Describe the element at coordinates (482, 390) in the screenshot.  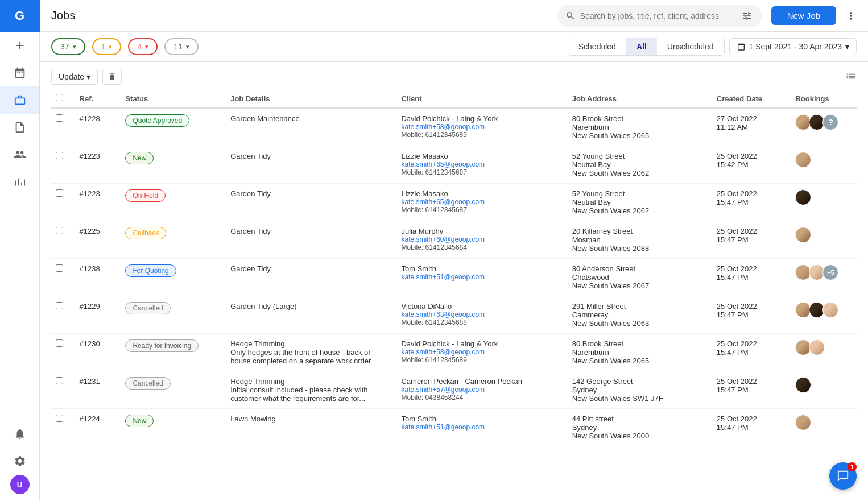
I see `client-email: kate.smith+57@geoop.com` at that location.